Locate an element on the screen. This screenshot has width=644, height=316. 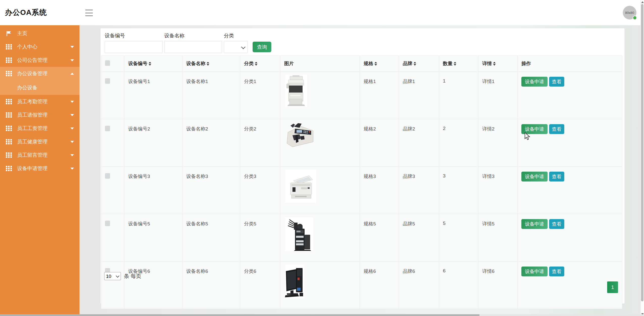
vertical-scrollbar is located at coordinates (642, 158).